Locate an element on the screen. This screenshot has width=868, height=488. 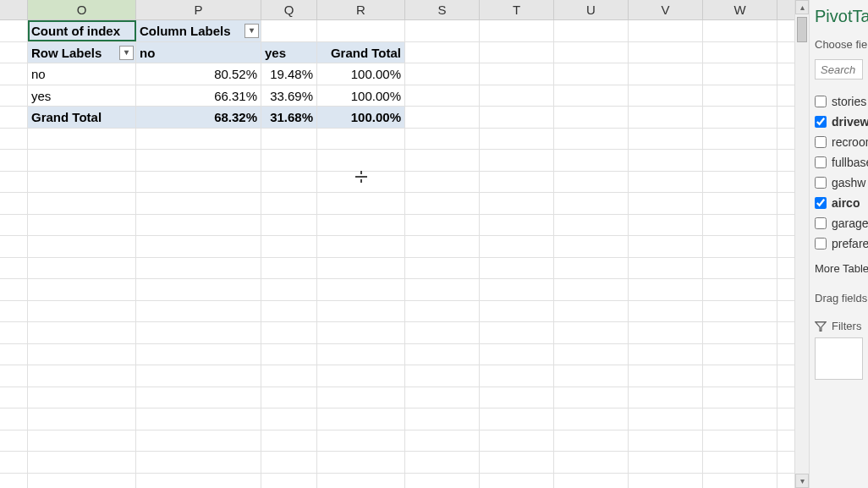
col-header-P: P is located at coordinates (199, 10).